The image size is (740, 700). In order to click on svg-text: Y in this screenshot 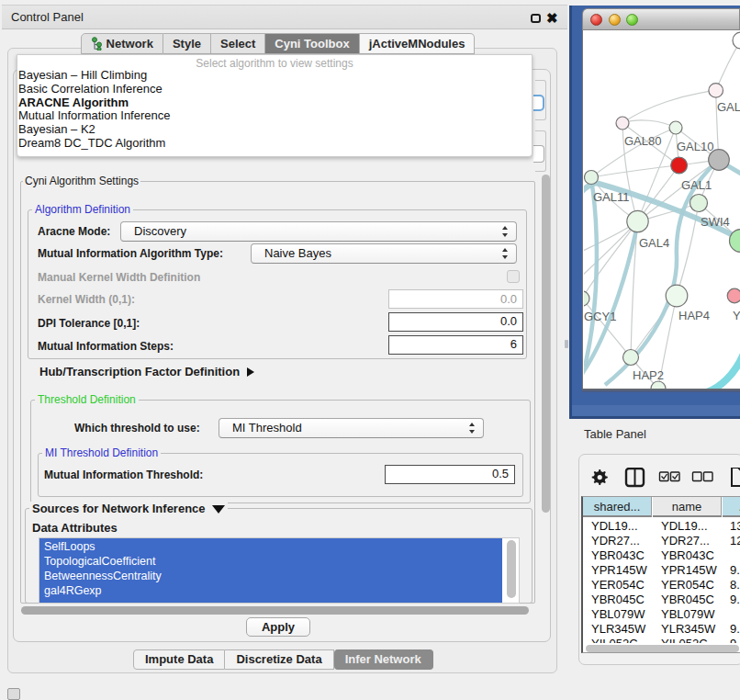, I will do `click(736, 316)`.